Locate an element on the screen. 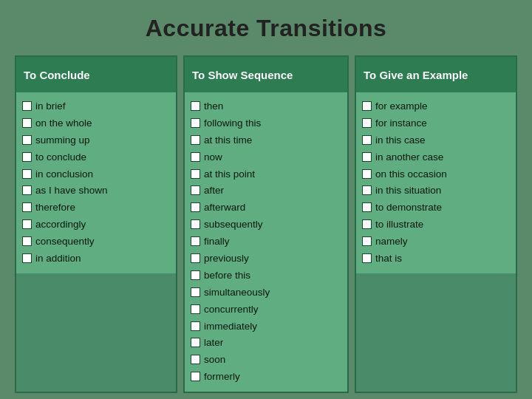 The width and height of the screenshot is (532, 399). column-header-conclude: To Conclude is located at coordinates (96, 75).